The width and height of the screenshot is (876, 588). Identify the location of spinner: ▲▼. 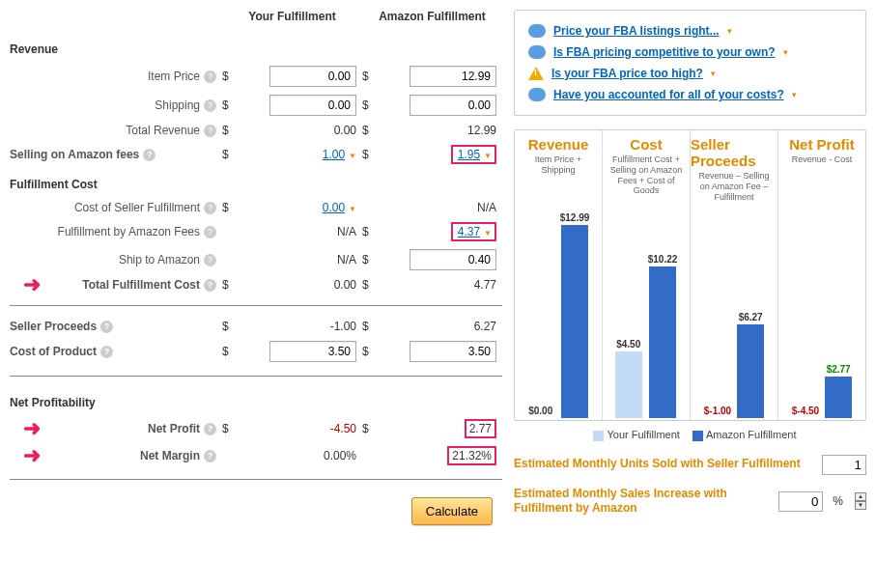
(861, 501).